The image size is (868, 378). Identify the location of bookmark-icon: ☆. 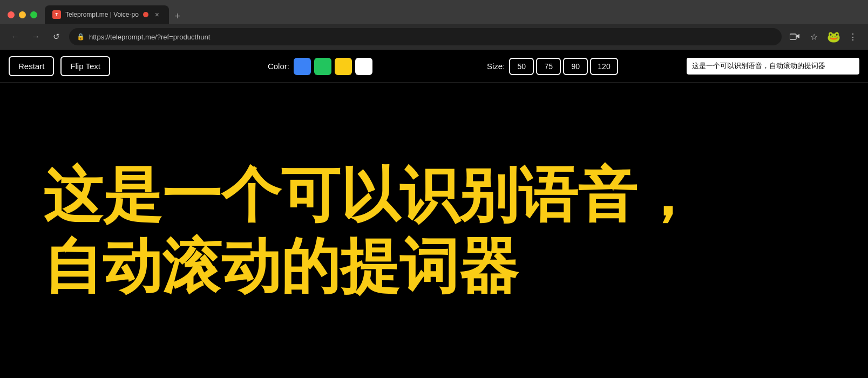
(814, 37).